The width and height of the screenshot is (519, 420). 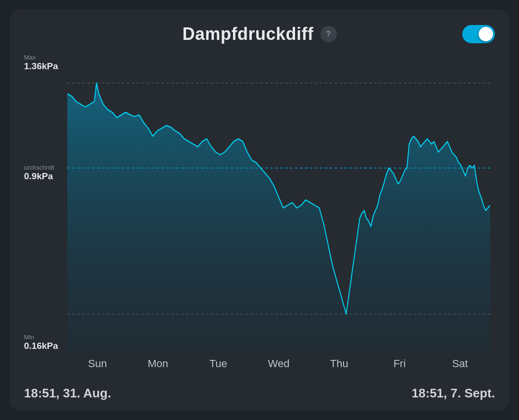 I want to click on y-axis: Max 1.36kPa urchschnitt 0.9kPa Min 0.16k…, so click(x=46, y=203).